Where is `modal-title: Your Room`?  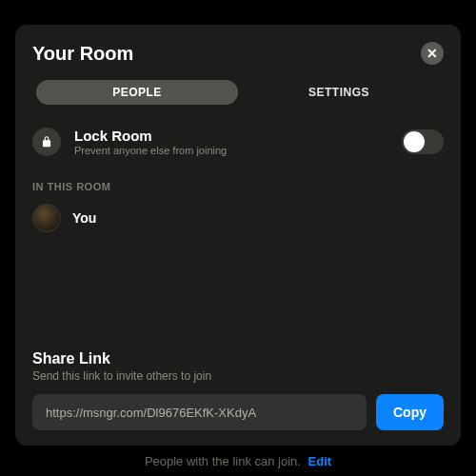
modal-title: Your Room is located at coordinates (83, 53).